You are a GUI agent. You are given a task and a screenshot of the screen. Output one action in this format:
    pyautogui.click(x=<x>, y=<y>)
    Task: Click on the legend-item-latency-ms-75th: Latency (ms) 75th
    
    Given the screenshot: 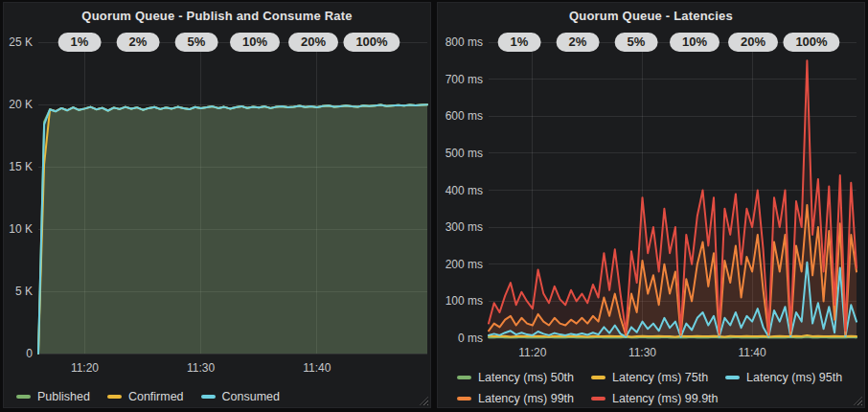 What is the action you would take?
    pyautogui.click(x=650, y=378)
    